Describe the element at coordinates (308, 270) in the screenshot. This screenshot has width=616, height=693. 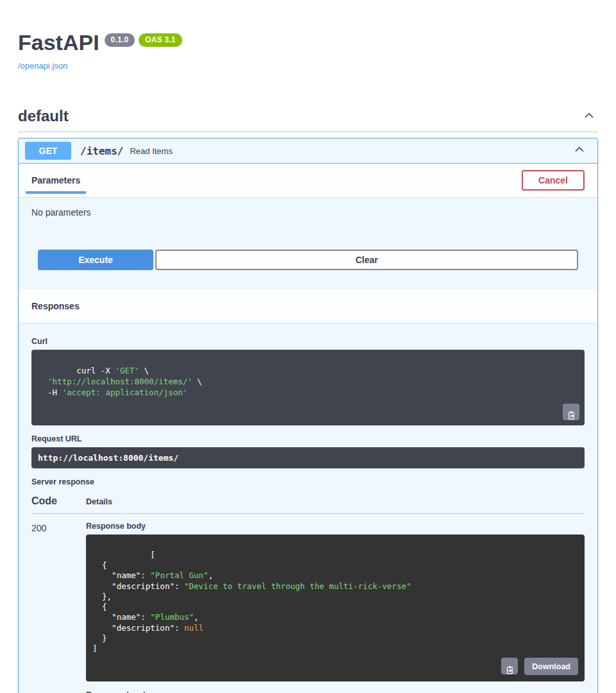
I see `execute-button-group: Execute Clear` at that location.